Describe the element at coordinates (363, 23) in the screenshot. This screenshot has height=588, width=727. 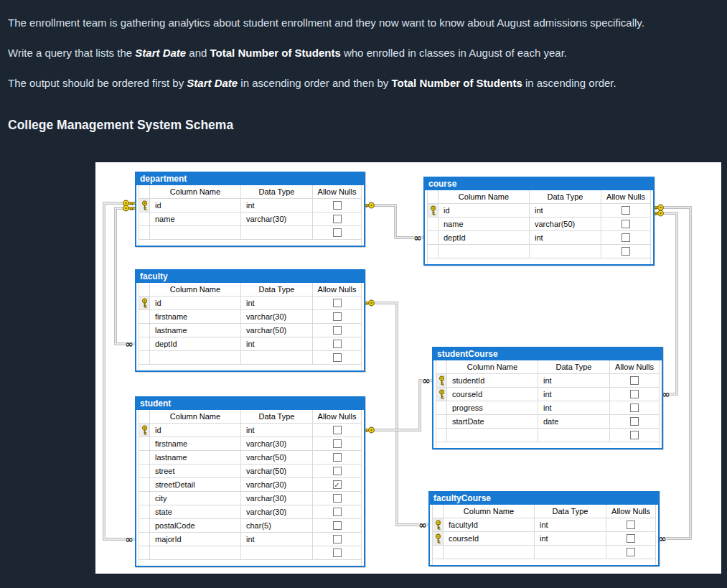
I see `problem-paragraph-1: The enrollment team is gathering analyti…` at that location.